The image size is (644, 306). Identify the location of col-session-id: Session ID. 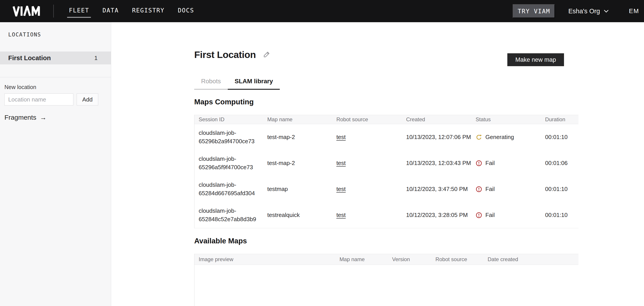
(229, 119).